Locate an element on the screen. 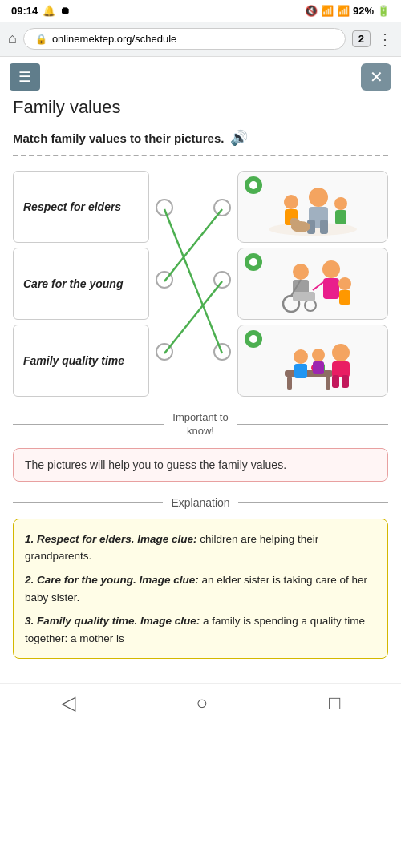 This screenshot has width=401, height=868. explanation-item-3-bold: 3. Family quality time. Image clue: is located at coordinates (112, 620).